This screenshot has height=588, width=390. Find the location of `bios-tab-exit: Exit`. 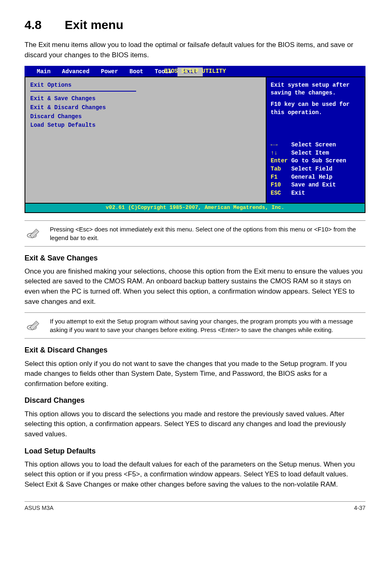

bios-tab-exit: Exit is located at coordinates (190, 72).